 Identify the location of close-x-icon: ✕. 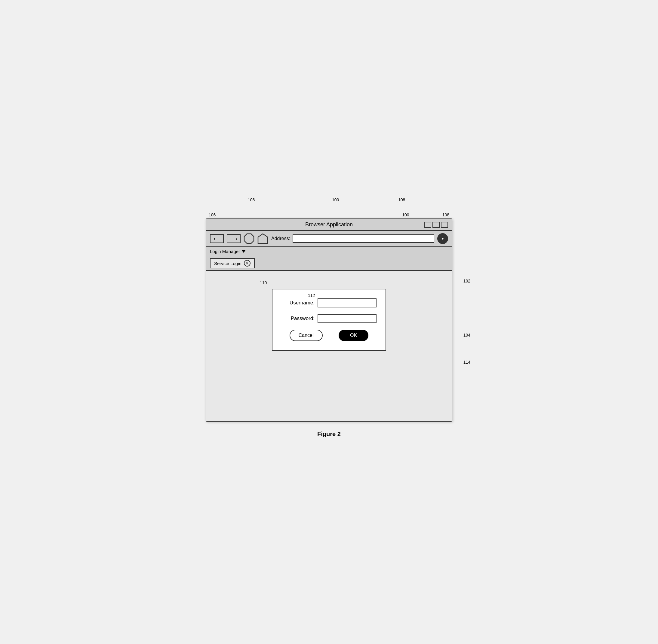
(247, 263).